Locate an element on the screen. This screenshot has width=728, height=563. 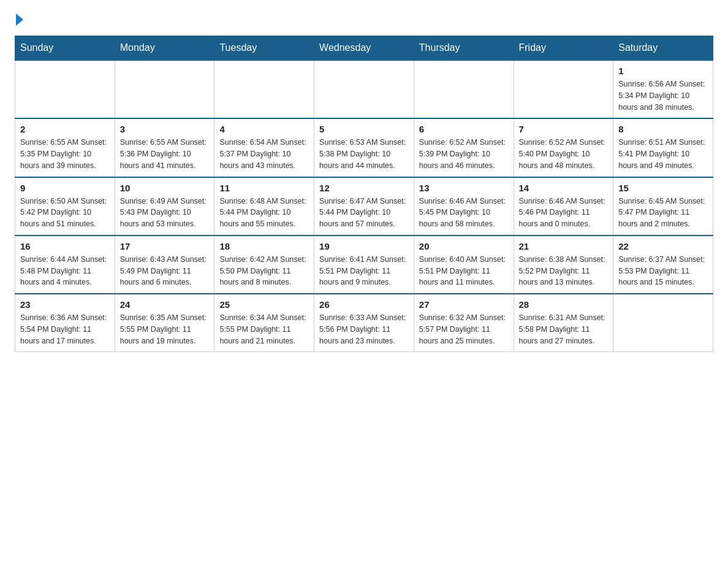
day-info: Sunrise: 6:38 AM Sunset: 5:52 PM Dayligh… is located at coordinates (564, 271).